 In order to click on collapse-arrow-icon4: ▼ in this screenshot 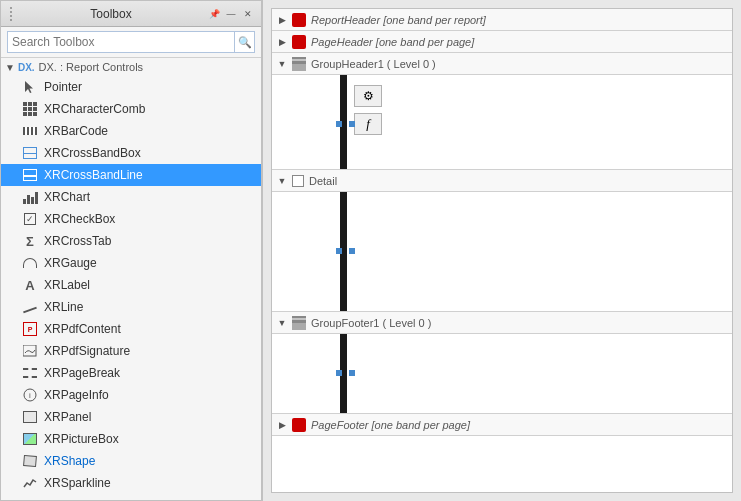, I will do `click(282, 181)`.